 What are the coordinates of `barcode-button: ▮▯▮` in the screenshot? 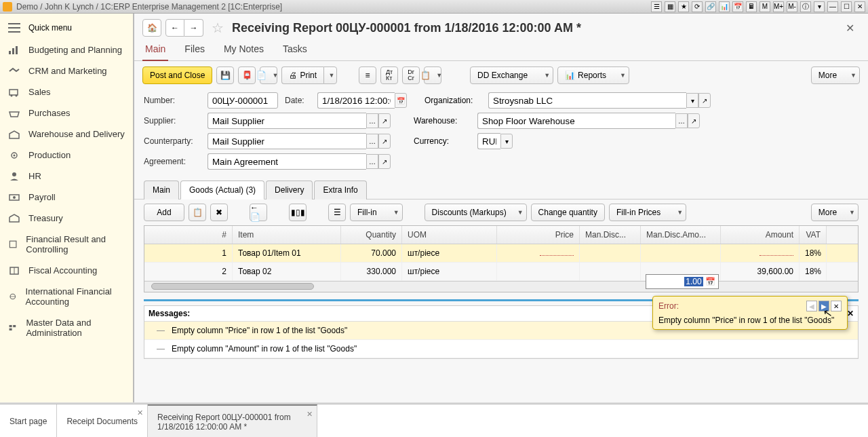 It's located at (298, 212).